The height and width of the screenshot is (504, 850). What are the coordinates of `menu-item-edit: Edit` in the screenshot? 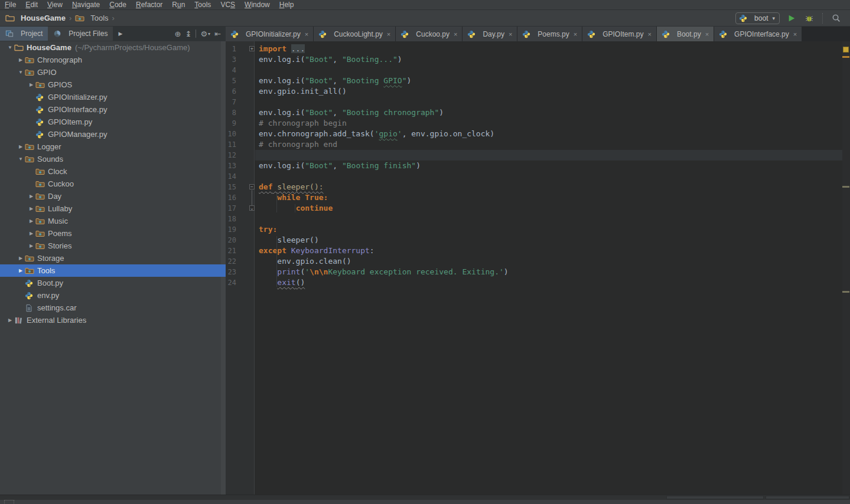 It's located at (32, 5).